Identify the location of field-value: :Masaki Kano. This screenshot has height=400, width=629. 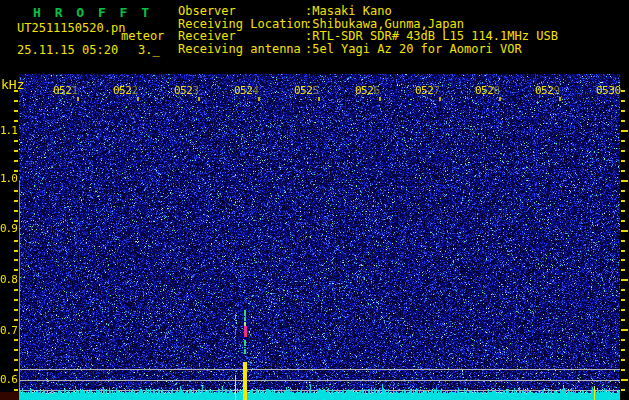
(348, 12).